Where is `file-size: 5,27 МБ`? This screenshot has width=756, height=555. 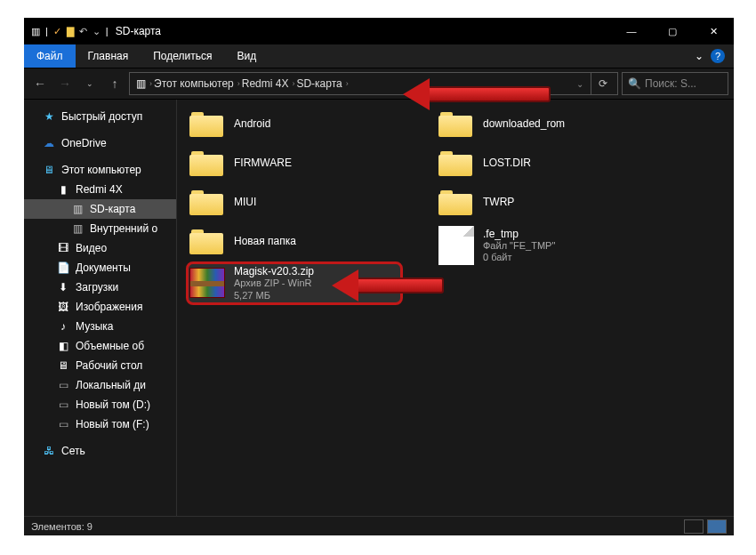
file-size: 5,27 МБ is located at coordinates (274, 295).